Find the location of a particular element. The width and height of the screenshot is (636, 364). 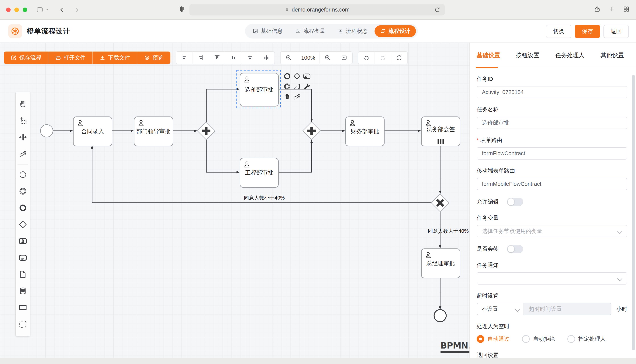

zoom-level-display: 100% is located at coordinates (308, 58).